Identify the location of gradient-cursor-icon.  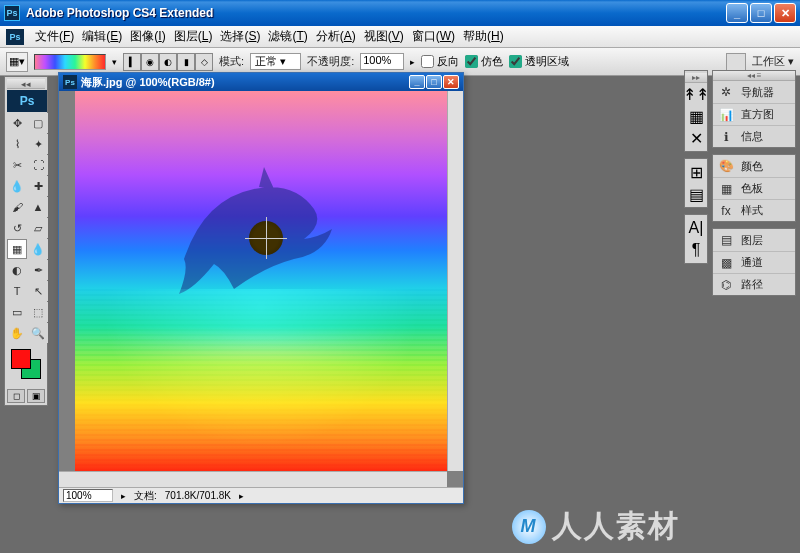
(266, 238).